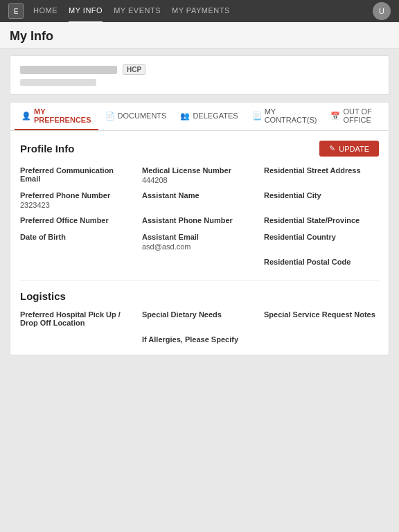  Describe the element at coordinates (203, 11) in the screenshot. I see `nav-links: HOME MY INFO MY EVENTS MY PAYMENTS` at that location.